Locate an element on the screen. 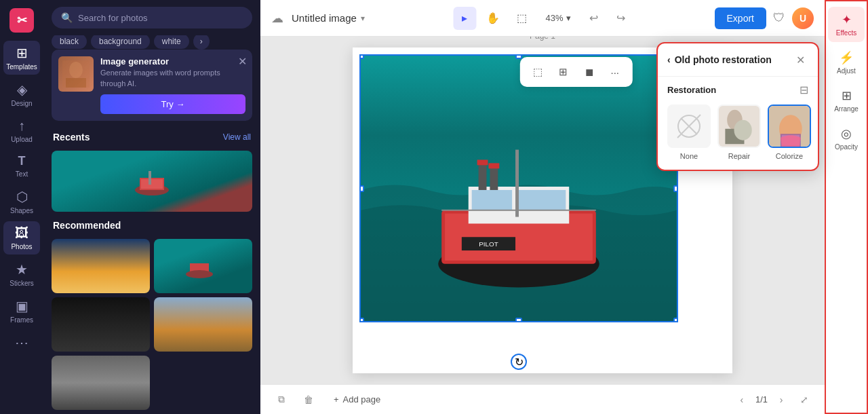 The height and width of the screenshot is (414, 868). shield-icon: 🛡 is located at coordinates (779, 18).